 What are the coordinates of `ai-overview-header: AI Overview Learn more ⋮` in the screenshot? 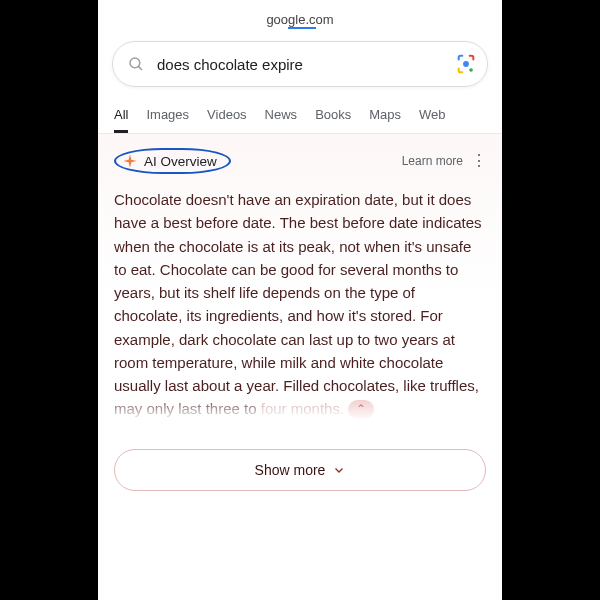 It's located at (300, 161).